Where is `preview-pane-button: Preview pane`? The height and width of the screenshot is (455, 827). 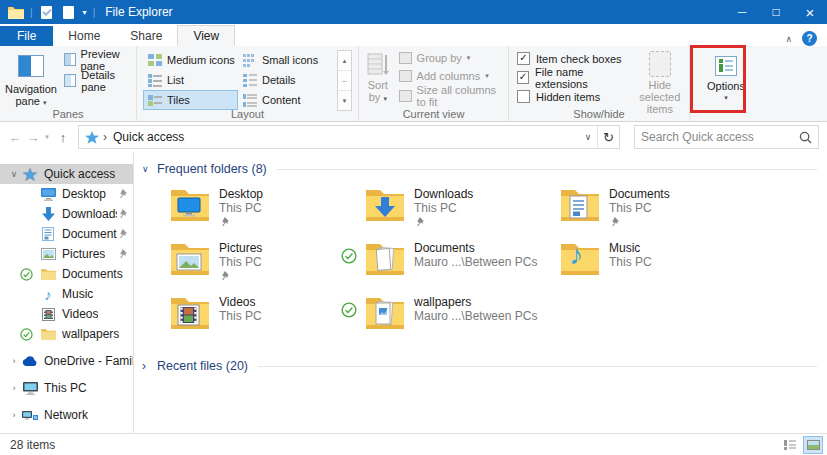 preview-pane-button: Preview pane is located at coordinates (97, 60).